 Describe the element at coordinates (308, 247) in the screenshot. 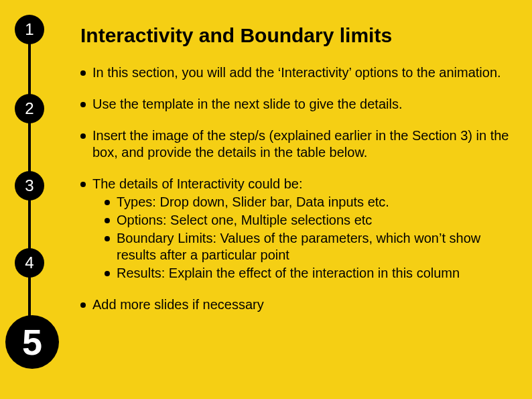

I see `sub-bullet-item: Boundary Limits: Values of the parameter…` at that location.